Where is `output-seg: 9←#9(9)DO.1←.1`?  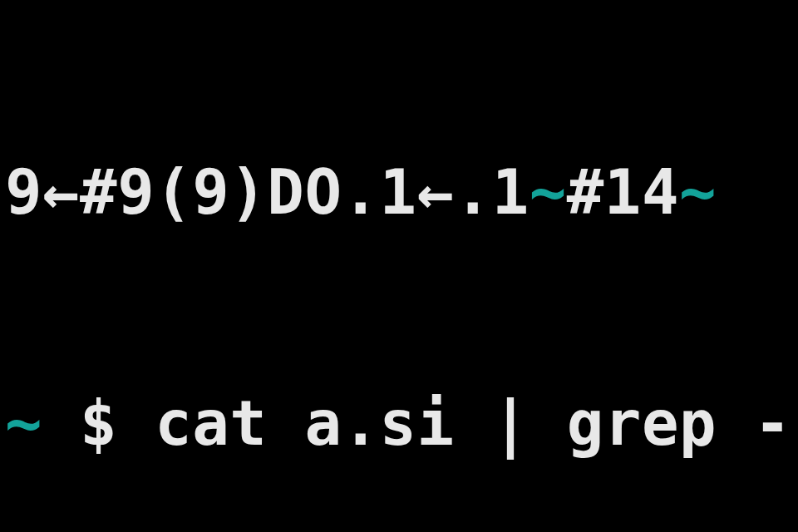
output-seg: 9←#9(9)DO.1←.1 is located at coordinates (268, 192).